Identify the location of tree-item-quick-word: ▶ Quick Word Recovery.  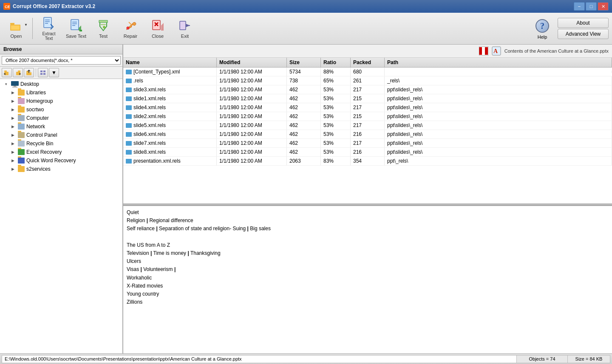
(65, 161).